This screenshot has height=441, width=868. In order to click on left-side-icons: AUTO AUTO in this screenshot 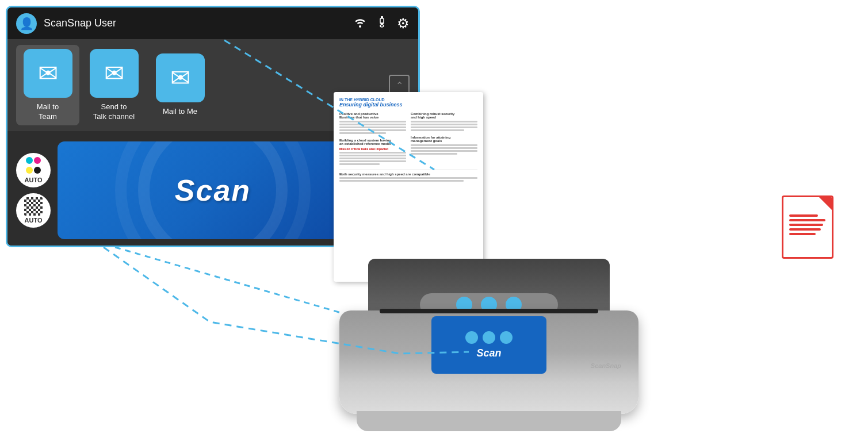, I will do `click(33, 190)`.